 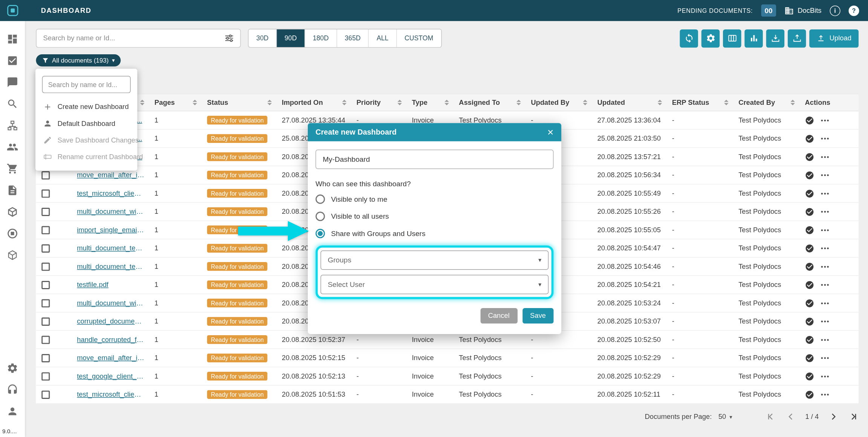 I want to click on app-logo, so click(x=12, y=11).